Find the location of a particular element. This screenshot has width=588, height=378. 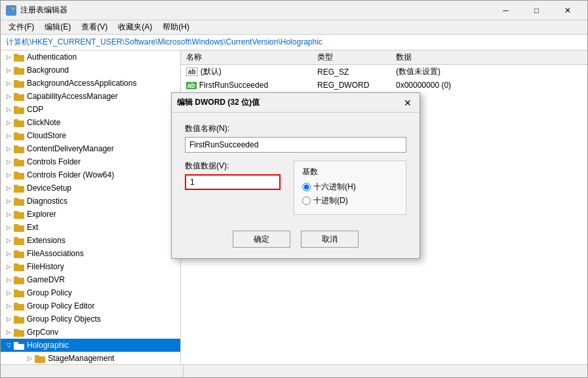

col-name: 名称 is located at coordinates (246, 58).